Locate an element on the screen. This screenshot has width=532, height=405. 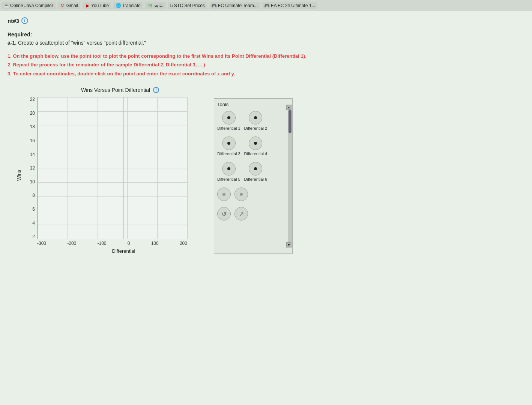
tool-label-3: Differential 3 is located at coordinates (229, 154).